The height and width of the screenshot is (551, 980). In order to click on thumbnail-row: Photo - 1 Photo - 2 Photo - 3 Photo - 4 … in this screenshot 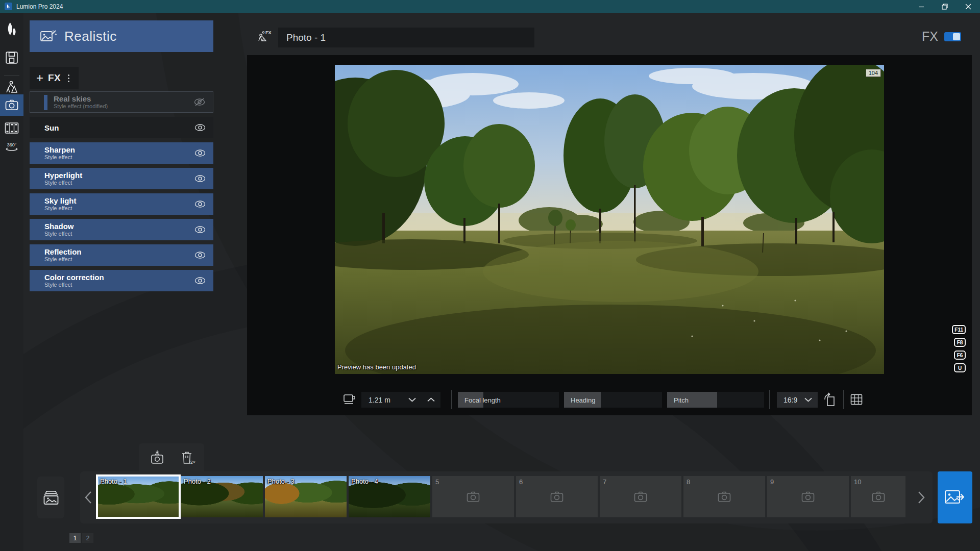, I will do `click(501, 497)`.